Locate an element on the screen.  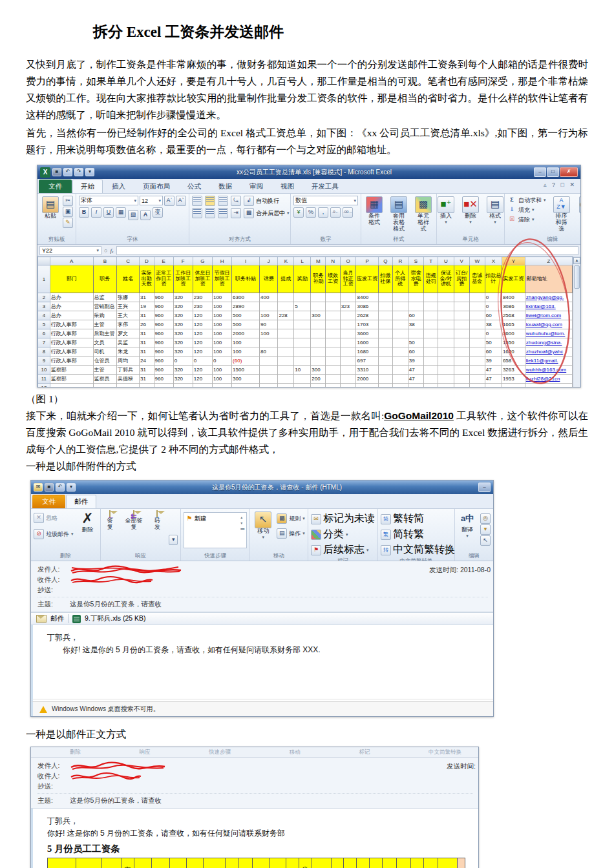
cell: 3600 is located at coordinates (367, 334).